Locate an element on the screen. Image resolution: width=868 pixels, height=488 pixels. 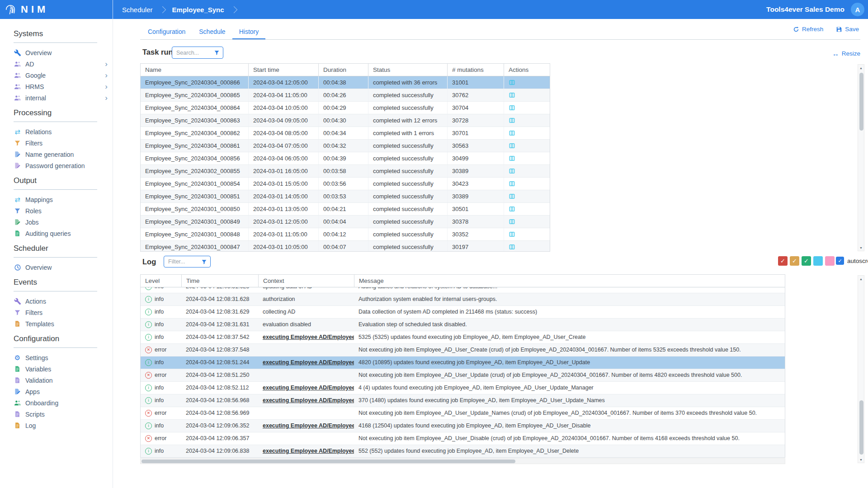
sidebar-item-password-generation: Password generation is located at coordinates (61, 165).